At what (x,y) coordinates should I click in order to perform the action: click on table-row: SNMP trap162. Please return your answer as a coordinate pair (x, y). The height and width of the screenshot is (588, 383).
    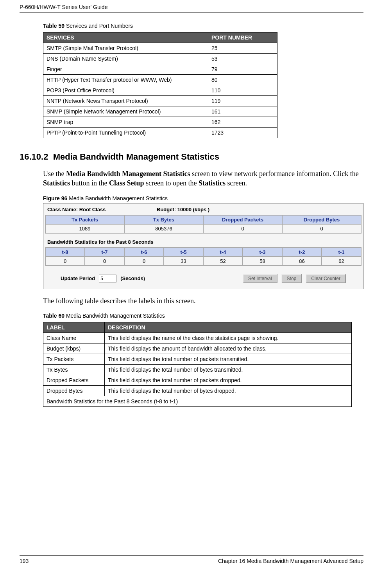
    Looking at the image, I should click on (160, 122).